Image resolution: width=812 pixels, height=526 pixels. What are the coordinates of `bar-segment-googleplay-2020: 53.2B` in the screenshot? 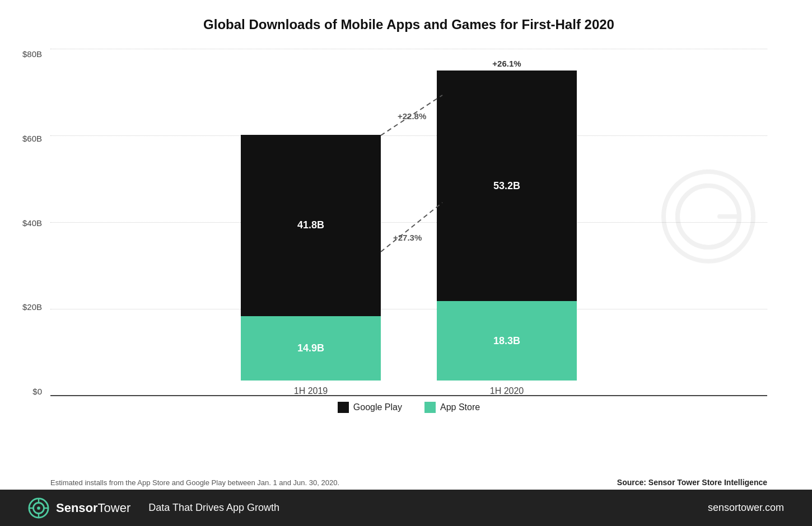 It's located at (507, 186).